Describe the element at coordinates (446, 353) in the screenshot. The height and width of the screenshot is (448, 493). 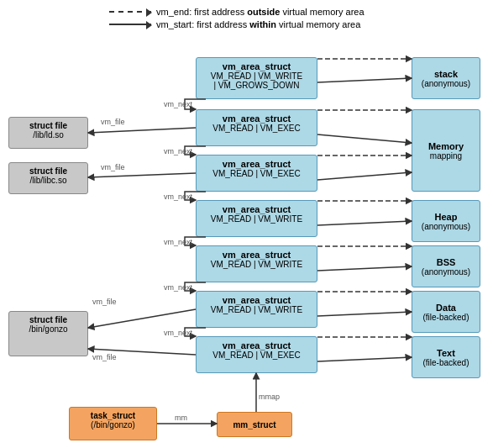
I see `region-text-title: Text` at that location.